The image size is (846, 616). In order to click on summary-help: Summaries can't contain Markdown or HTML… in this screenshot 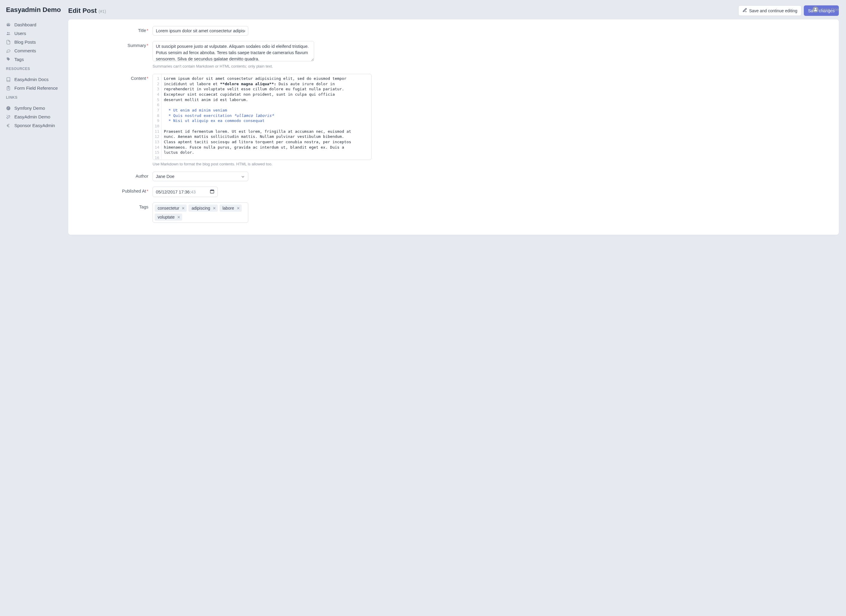, I will do `click(263, 66)`.